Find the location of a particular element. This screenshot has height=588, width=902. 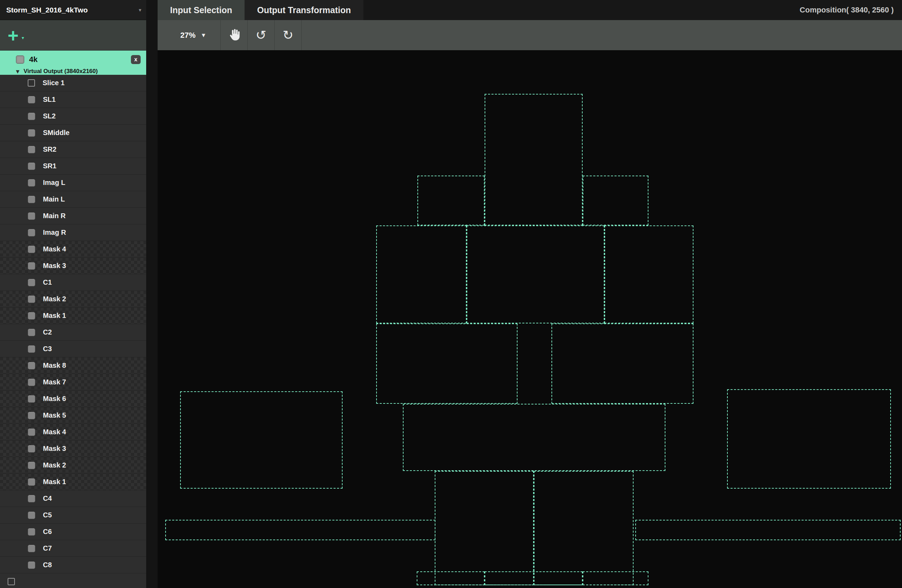

tab-input-selection: Input Selection is located at coordinates (201, 10).